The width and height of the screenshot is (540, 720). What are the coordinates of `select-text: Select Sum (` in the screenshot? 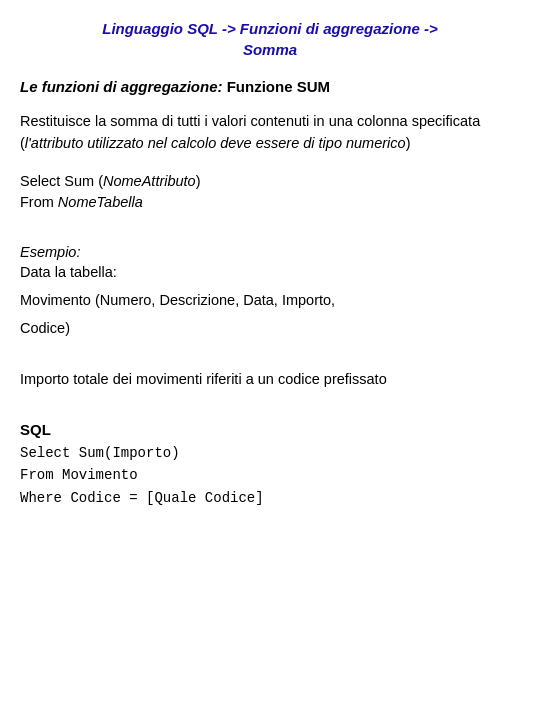 It's located at (62, 181).